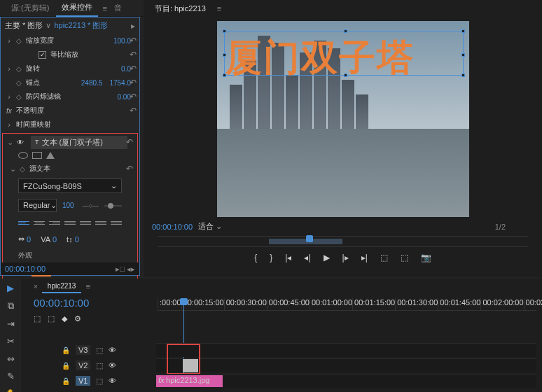 The width and height of the screenshot is (542, 392). Describe the element at coordinates (189, 381) in the screenshot. I see `video-clip: fx hpic2213.jpg` at that location.